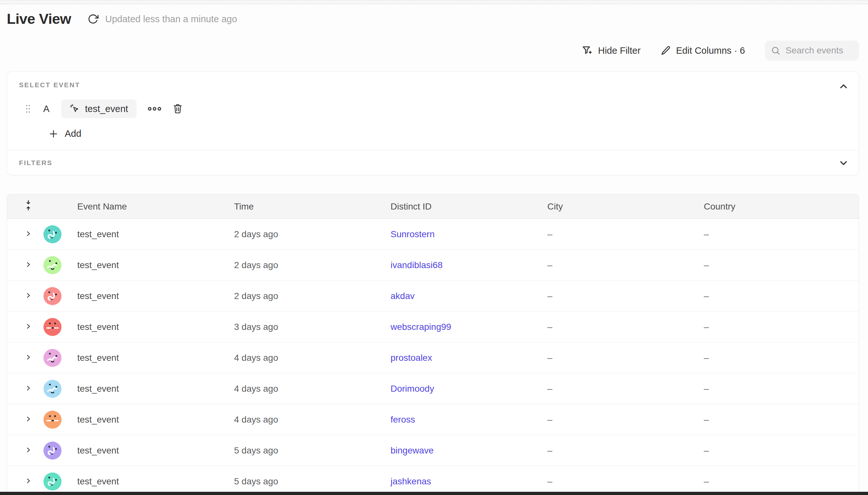  Describe the element at coordinates (411, 358) in the screenshot. I see `distinct-id-link: prostoalex` at that location.